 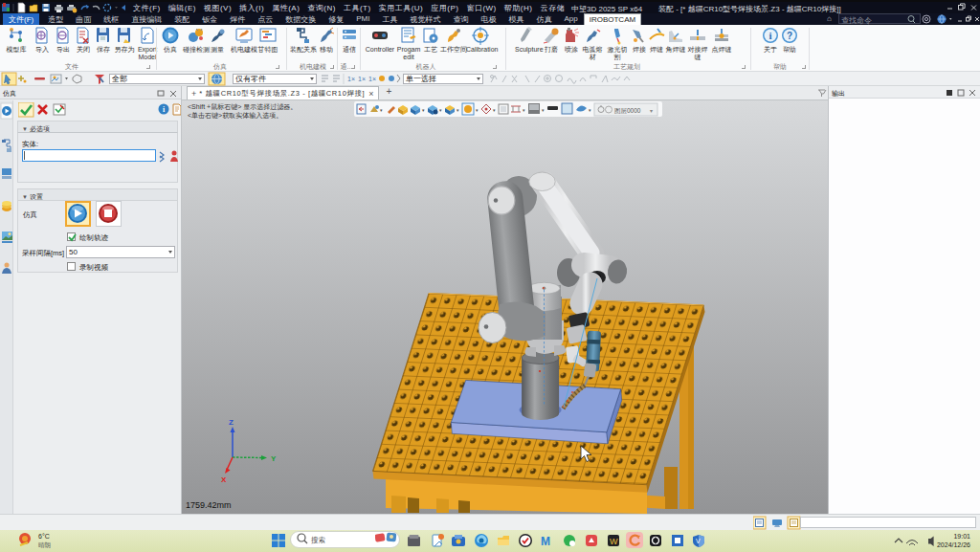 I want to click on svg-text: i, so click(x=769, y=35).